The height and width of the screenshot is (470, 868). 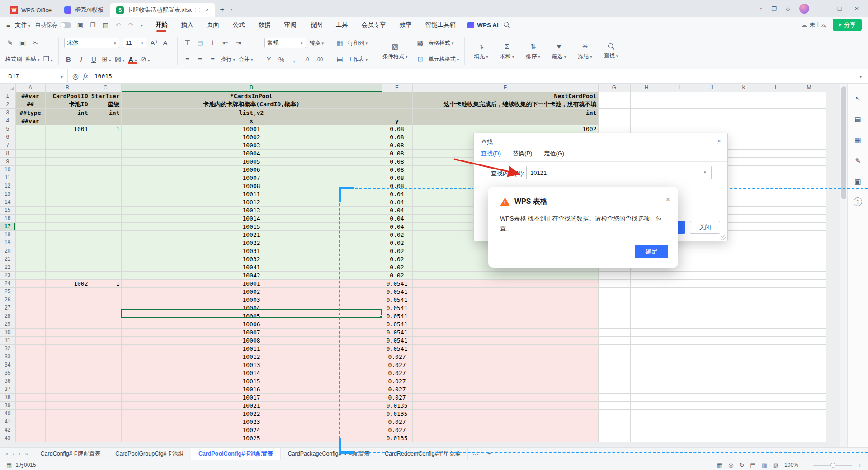 I want to click on row-header-17: 17, so click(x=8, y=226).